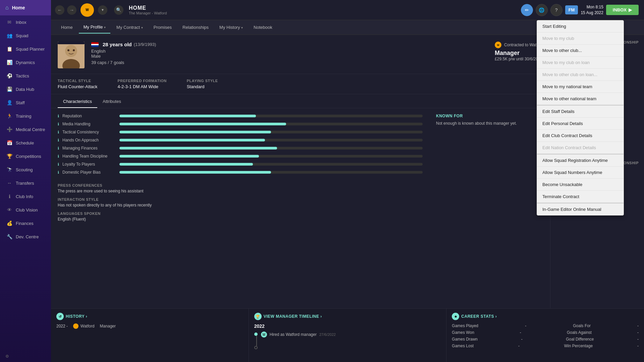 This screenshot has width=644, height=362. What do you see at coordinates (9, 237) in the screenshot?
I see `dev-centre-icon: 🔧` at bounding box center [9, 237].